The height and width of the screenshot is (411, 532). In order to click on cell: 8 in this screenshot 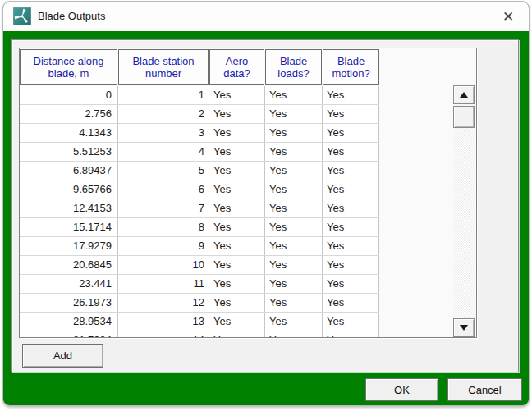, I will do `click(164, 227)`.